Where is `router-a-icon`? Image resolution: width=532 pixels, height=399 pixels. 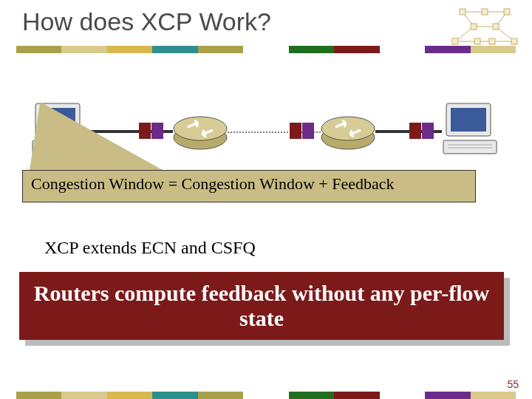
router-a-icon is located at coordinates (200, 132).